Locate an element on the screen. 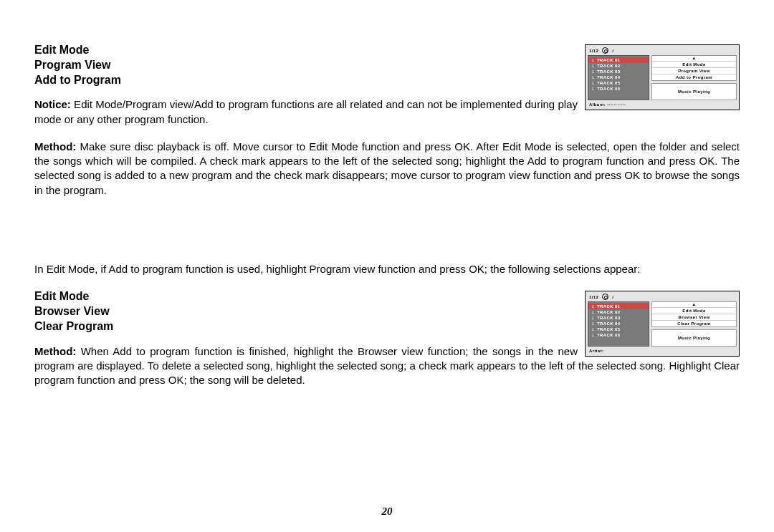 This screenshot has height=532, width=774. menu-item: Clear Program is located at coordinates (694, 324).